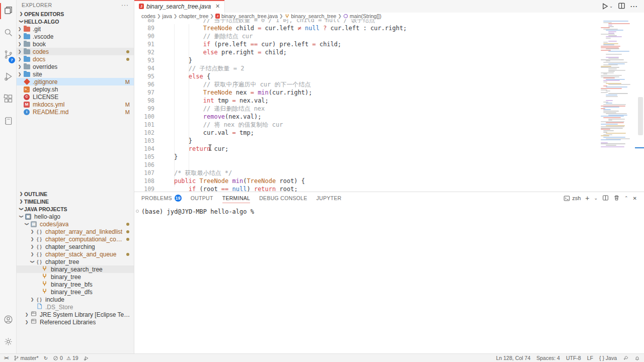 This screenshot has height=362, width=644. Describe the element at coordinates (75, 89) in the screenshot. I see `tree-item-deploy-sh: >_deploy.sh` at that location.